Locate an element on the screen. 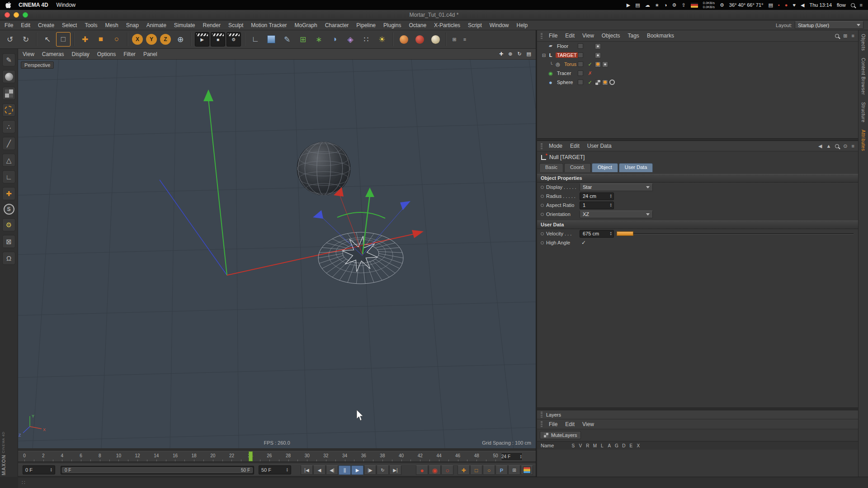 Image resolution: width=868 pixels, height=488 pixels. snowflake-icon: ∗ is located at coordinates (657, 5).